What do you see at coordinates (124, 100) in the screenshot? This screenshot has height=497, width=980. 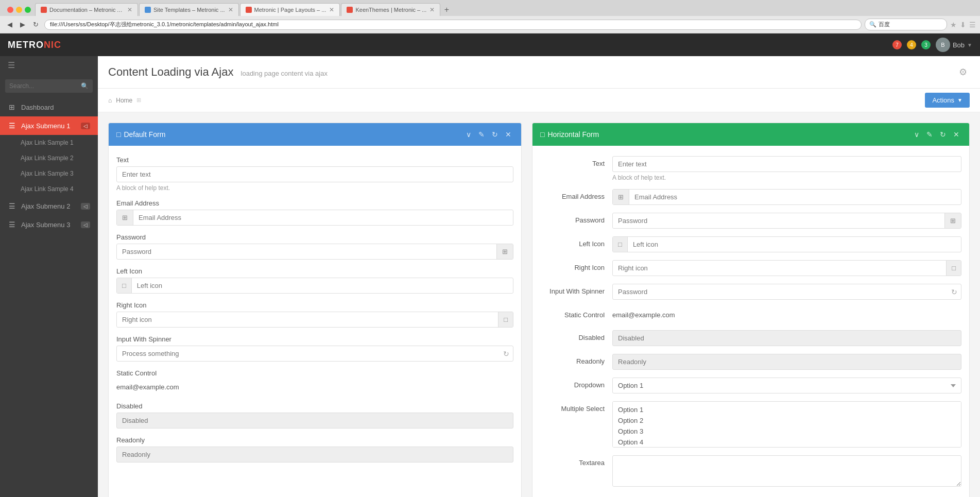 I see `breadcrumb-home: Home` at bounding box center [124, 100].